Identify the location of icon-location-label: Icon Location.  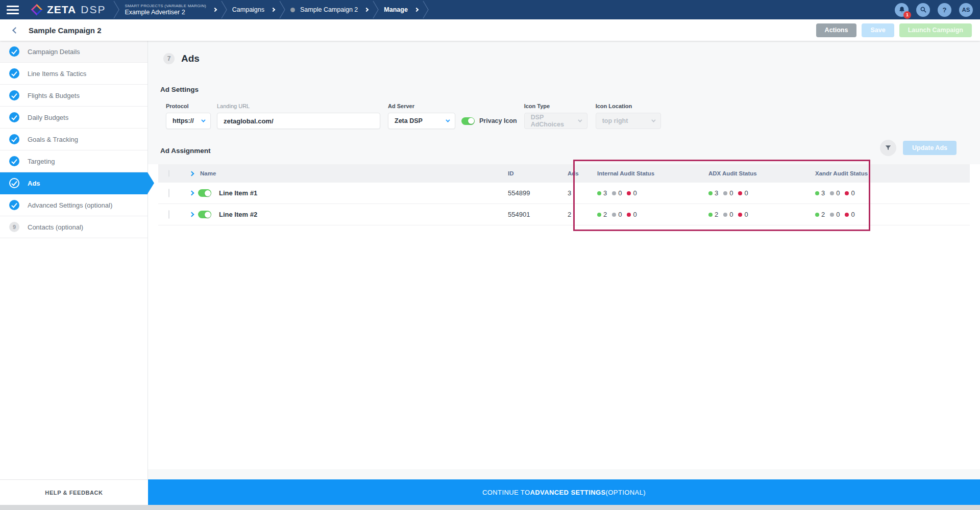
(628, 106).